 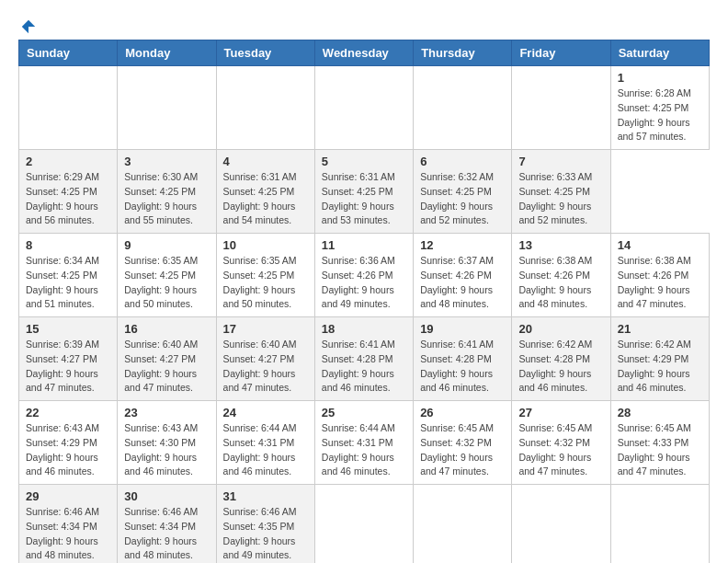 I want to click on day-cell-28: 28Sunrise: 6:45 AMSunset: 4:33 PMDayligh…, so click(x=660, y=443).